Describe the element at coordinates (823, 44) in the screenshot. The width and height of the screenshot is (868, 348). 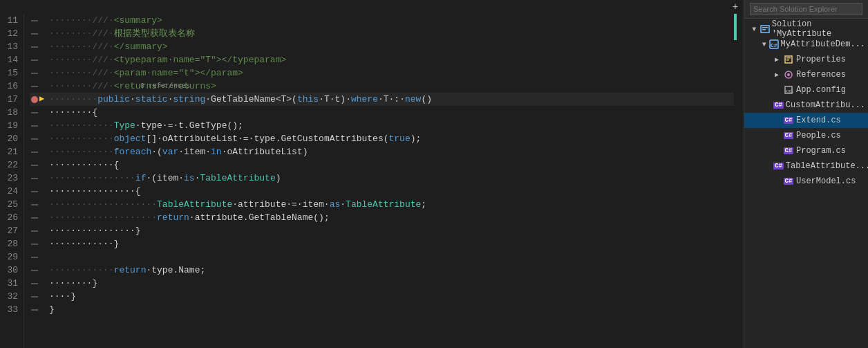
I see `se-item-label-project: MyAttributeDem...` at that location.